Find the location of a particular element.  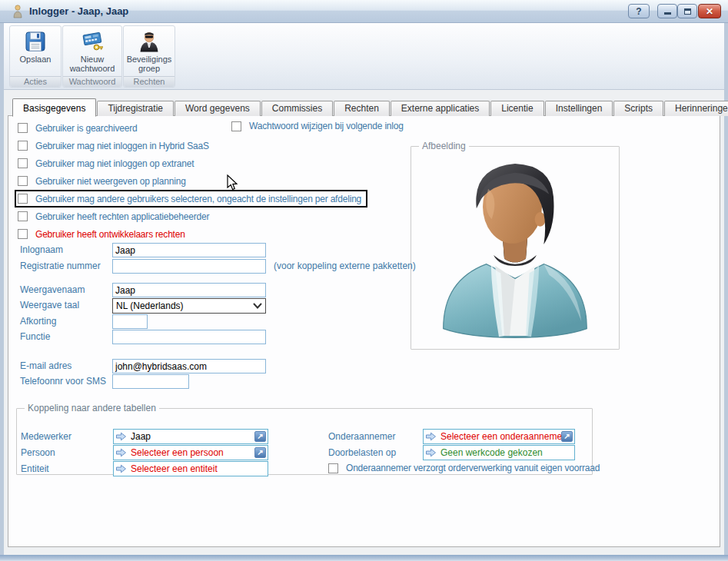

checkbox-row: Gebruiker mag niet inloggen in Hybrid Sa… is located at coordinates (115, 146).